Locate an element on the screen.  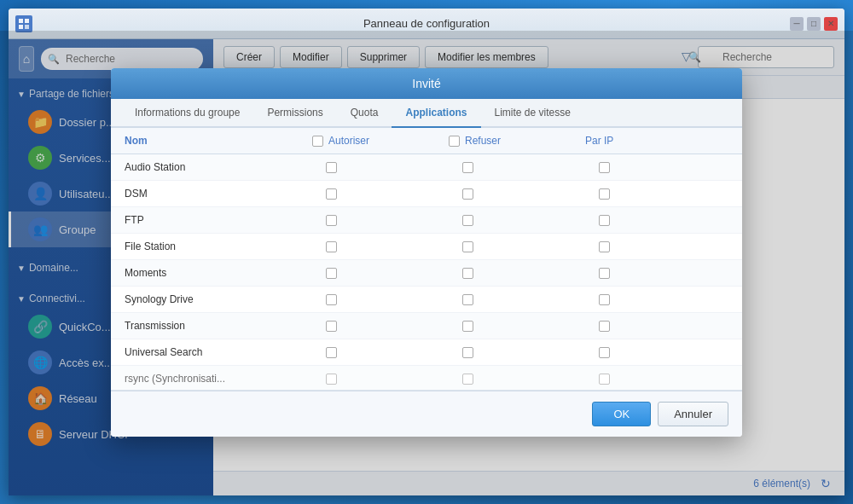
window-title: Panneau de configuration is located at coordinates (426, 24).